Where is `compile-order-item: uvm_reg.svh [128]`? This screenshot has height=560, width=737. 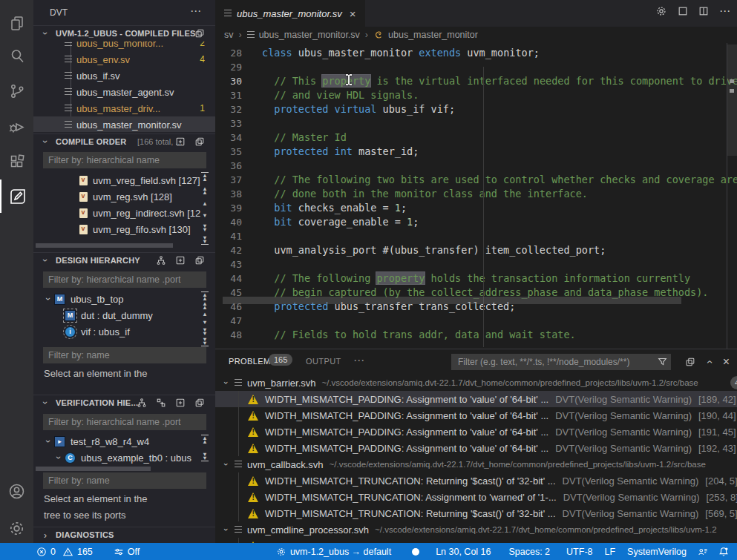
compile-order-item: uvm_reg.svh [128] is located at coordinates (117, 197).